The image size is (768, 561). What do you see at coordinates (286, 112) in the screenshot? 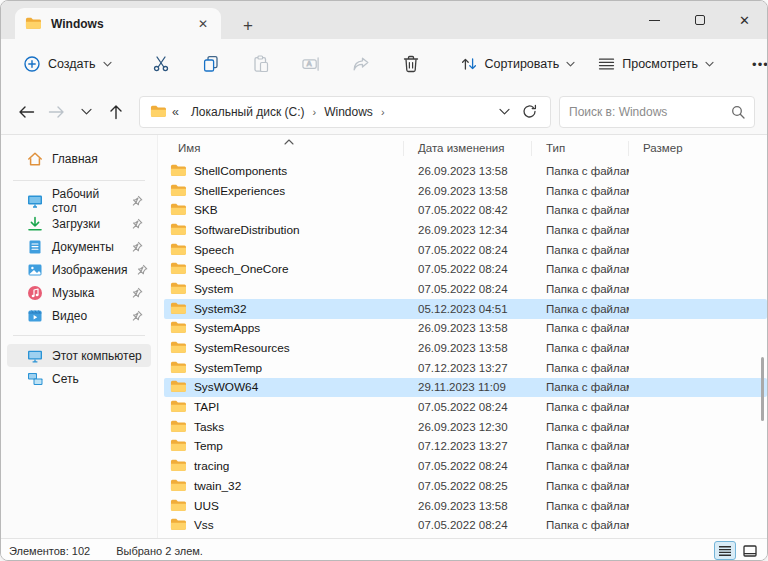
I see `breadcrumb-segments: Локальный диск (C:)›Windows›` at bounding box center [286, 112].